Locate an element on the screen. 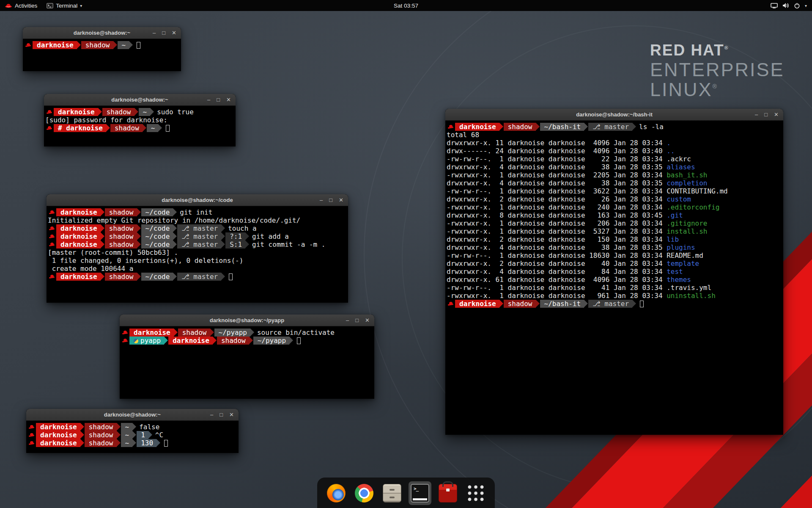  terminal-line: darknoiseshadow~/code⎇ masterS:1git comm… is located at coordinates (197, 245).